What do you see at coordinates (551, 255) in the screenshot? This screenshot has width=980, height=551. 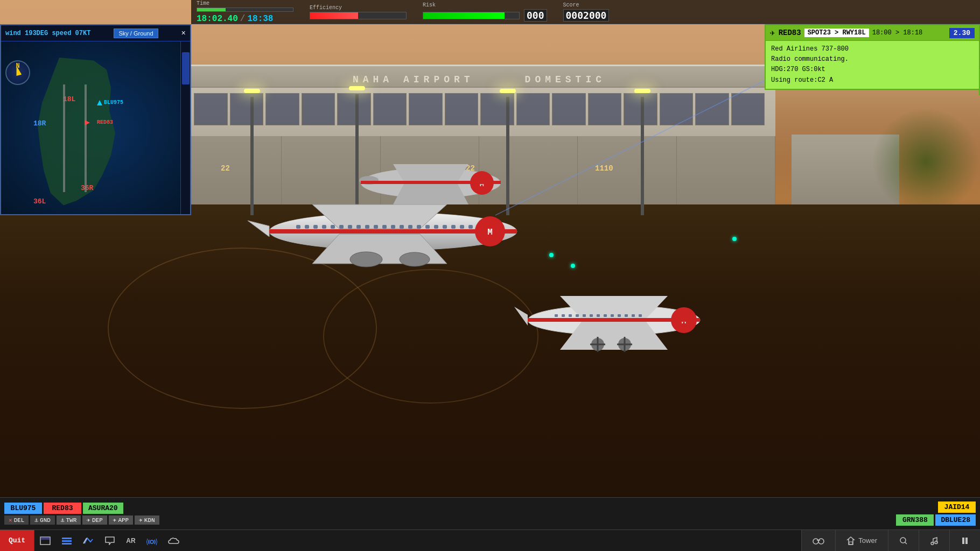 I see `ground-marker` at bounding box center [551, 255].